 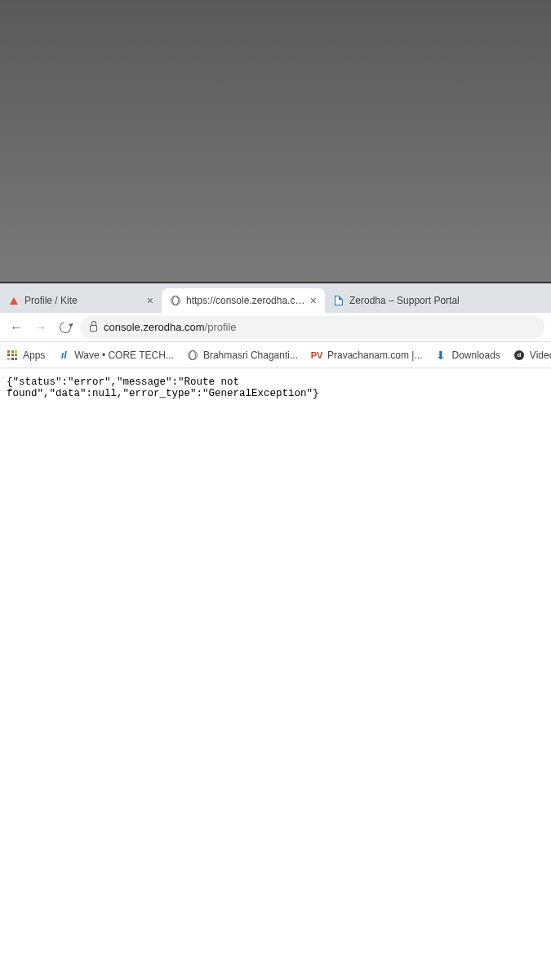 I want to click on bookmark-apps: Apps, so click(x=26, y=355).